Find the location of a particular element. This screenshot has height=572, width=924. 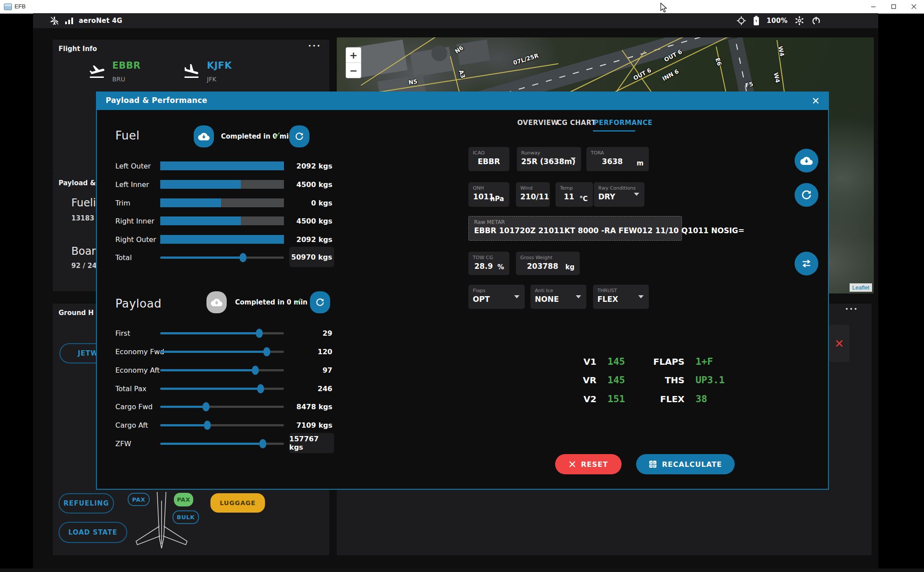

field-label: Runway is located at coordinates (549, 153).